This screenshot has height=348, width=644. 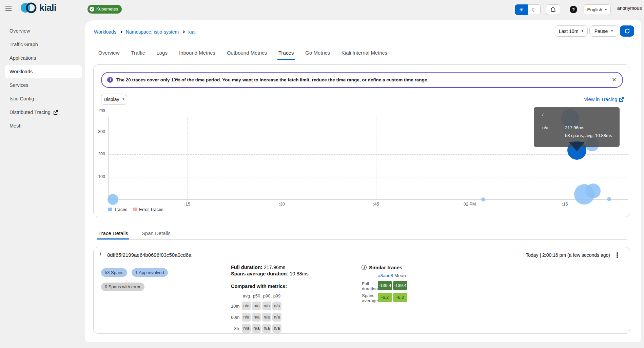 What do you see at coordinates (256, 313) in the screenshot?
I see `compared-metrics-table: avgp50p90p9910mn/an/an/an/a60mn/an/an/an…` at bounding box center [256, 313].